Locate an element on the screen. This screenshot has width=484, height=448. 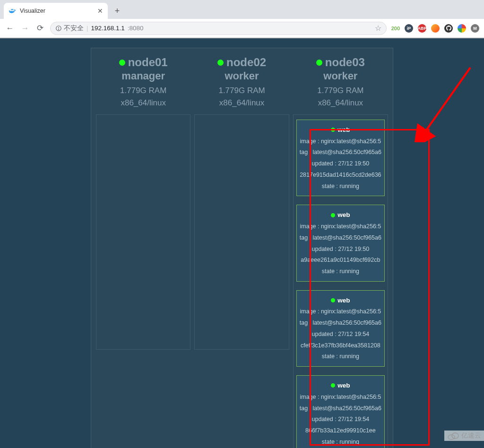
status-code-badge: 200 is located at coordinates (396, 28).